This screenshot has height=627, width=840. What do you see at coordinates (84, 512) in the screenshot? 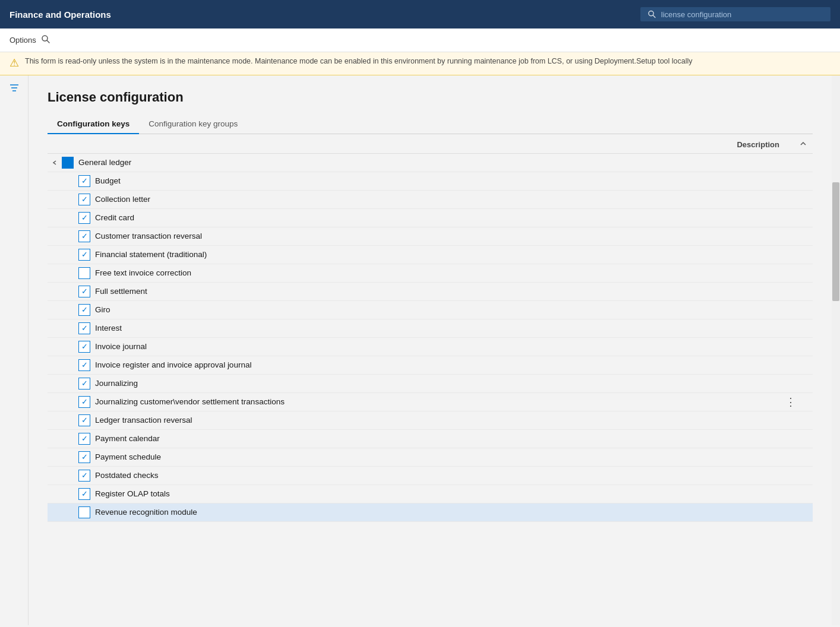
I see `checkbox-revenue-recognition` at bounding box center [84, 512].